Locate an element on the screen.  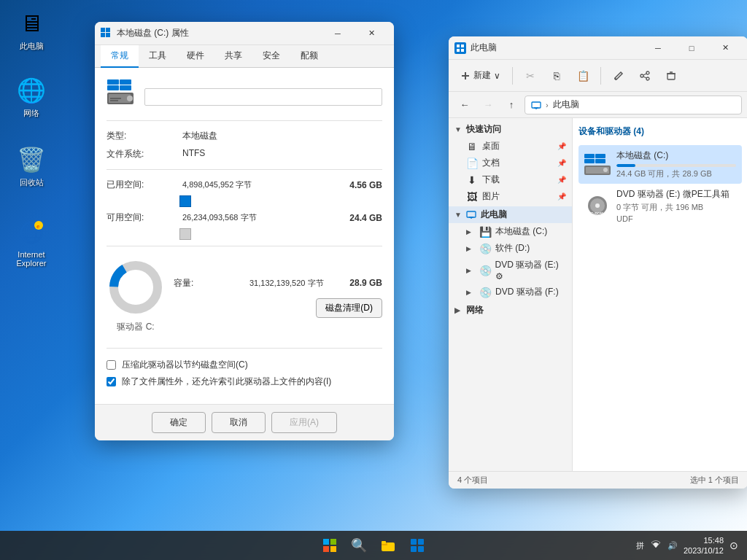
drive-header is located at coordinates (244, 101).